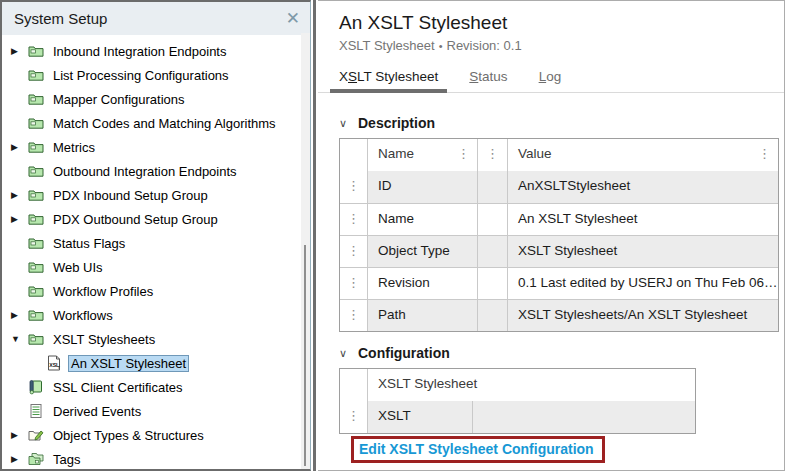 This screenshot has height=471, width=785. I want to click on table-row: ⋮IDAnXSLTStylesheet, so click(559, 187).